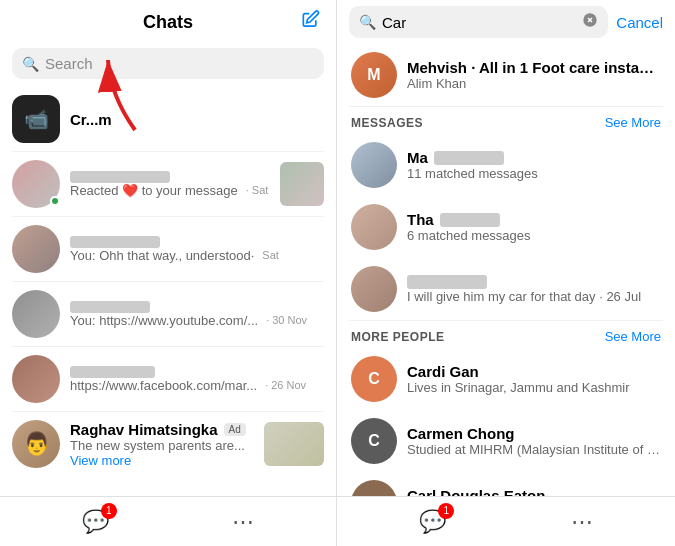  What do you see at coordinates (36, 444) in the screenshot?
I see `avatar: 👨` at bounding box center [36, 444].